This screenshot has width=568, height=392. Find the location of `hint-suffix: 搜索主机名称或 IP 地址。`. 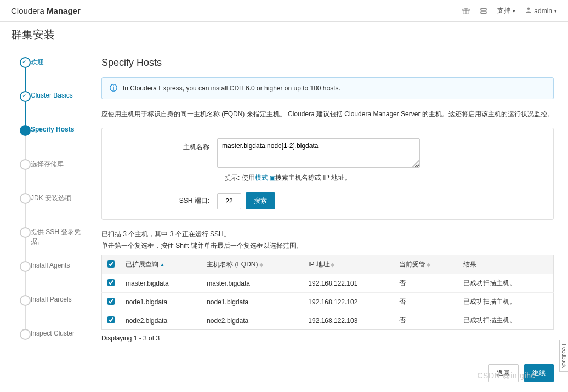

hint-suffix: 搜索主机名称或 IP 地址。 is located at coordinates (313, 178).